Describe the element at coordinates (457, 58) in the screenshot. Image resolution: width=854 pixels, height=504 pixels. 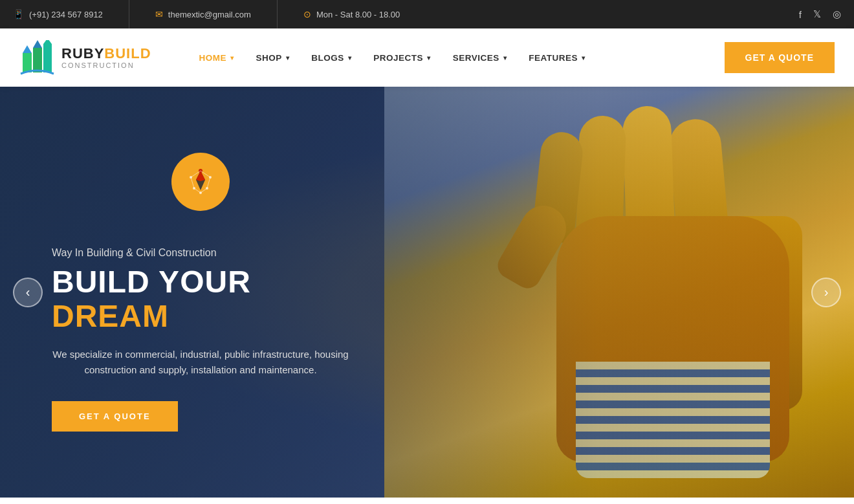
I see `main-nav: HOME ▾ SHOP ▾ BLOGS ▾ PROJECTS ▾ SERVICE…` at that location.